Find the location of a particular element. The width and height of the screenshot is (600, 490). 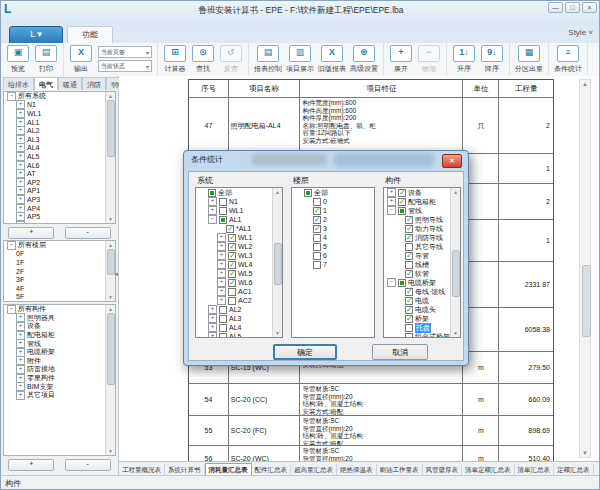

tree-item-AT: +AT is located at coordinates (60, 174).